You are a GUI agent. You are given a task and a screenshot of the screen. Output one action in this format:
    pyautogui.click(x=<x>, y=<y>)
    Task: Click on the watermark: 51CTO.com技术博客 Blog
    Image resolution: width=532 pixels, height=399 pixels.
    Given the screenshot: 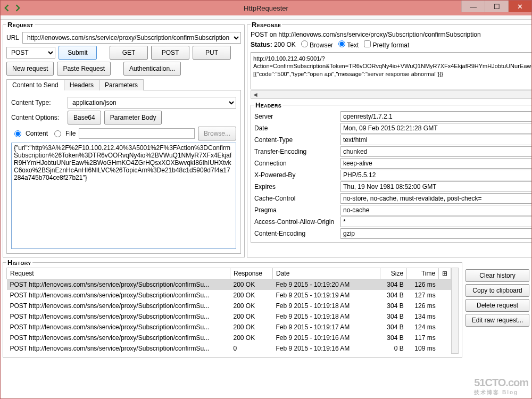 What is the action you would take?
    pyautogui.click(x=501, y=386)
    